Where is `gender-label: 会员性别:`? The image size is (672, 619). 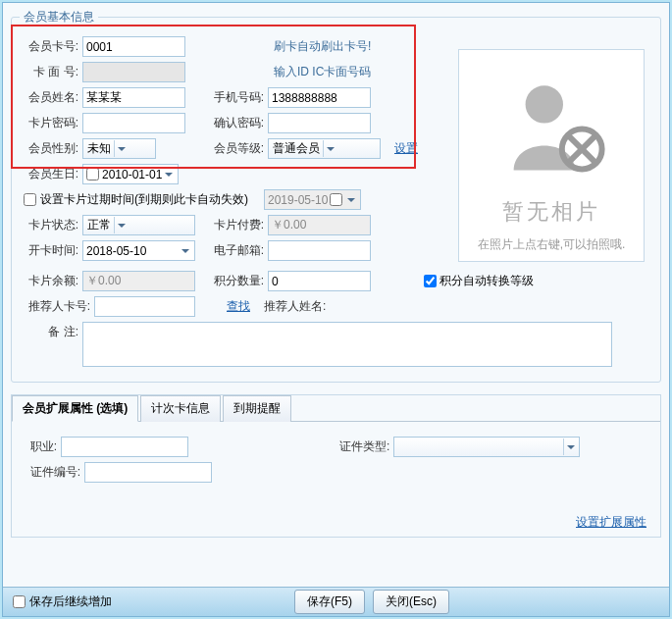
gender-label: 会员性别: is located at coordinates (49, 149).